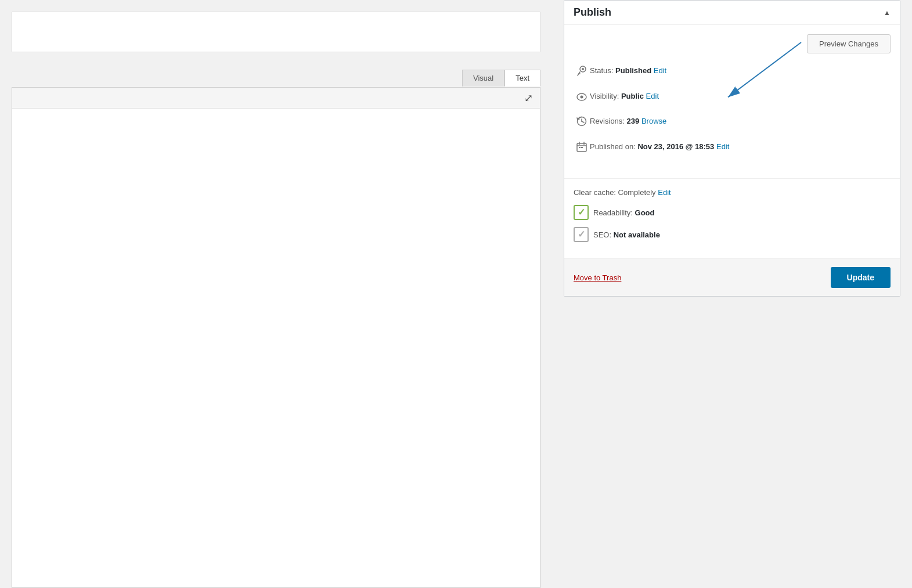  What do you see at coordinates (732, 73) in the screenshot?
I see `status-row: Status: Published Edit` at bounding box center [732, 73].